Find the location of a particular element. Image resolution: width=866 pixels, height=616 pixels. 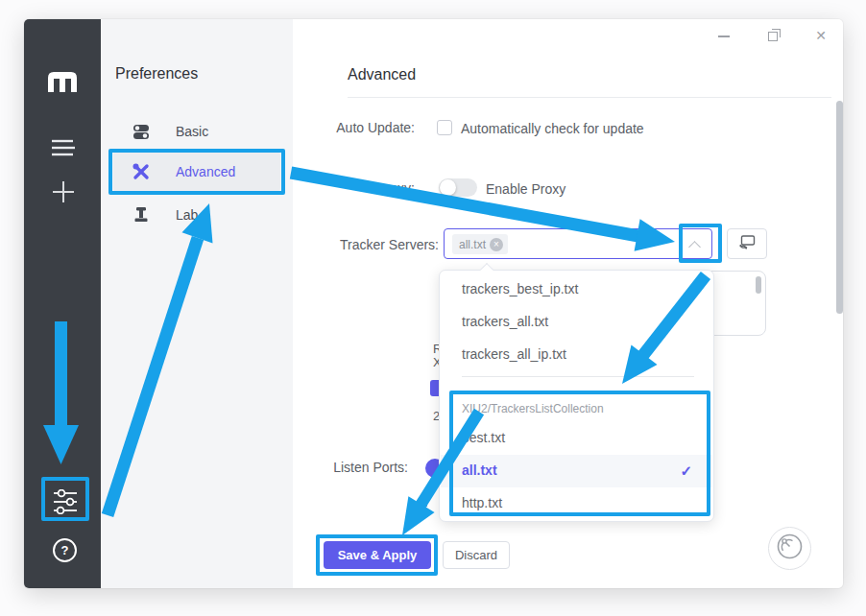

chevron-up-icon is located at coordinates (695, 248).